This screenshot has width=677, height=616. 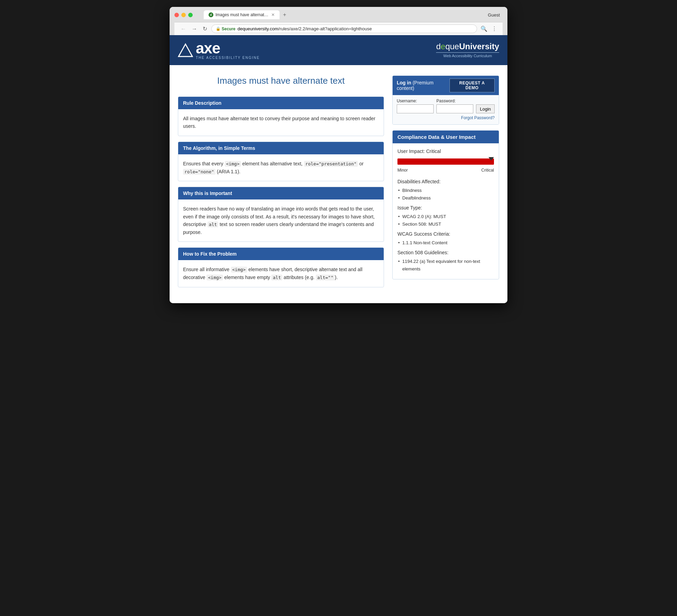 What do you see at coordinates (183, 15) in the screenshot?
I see `window-controls` at bounding box center [183, 15].